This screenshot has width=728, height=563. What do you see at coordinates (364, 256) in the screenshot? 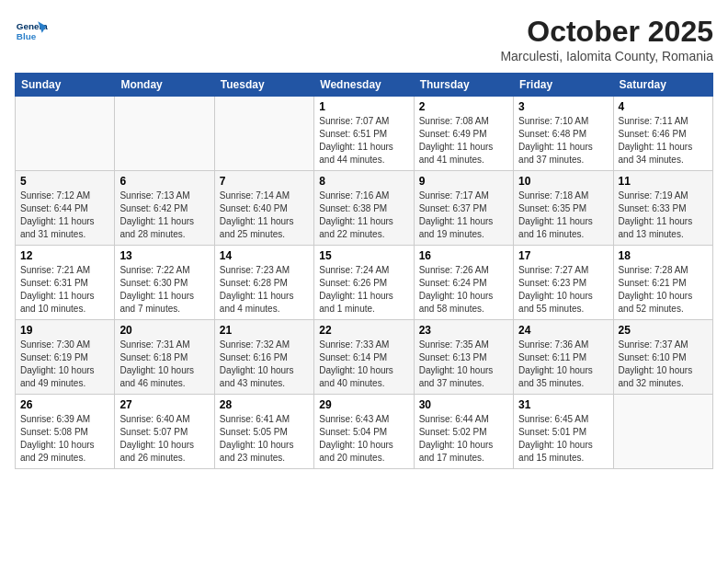
I see `day-number: 15` at bounding box center [364, 256].